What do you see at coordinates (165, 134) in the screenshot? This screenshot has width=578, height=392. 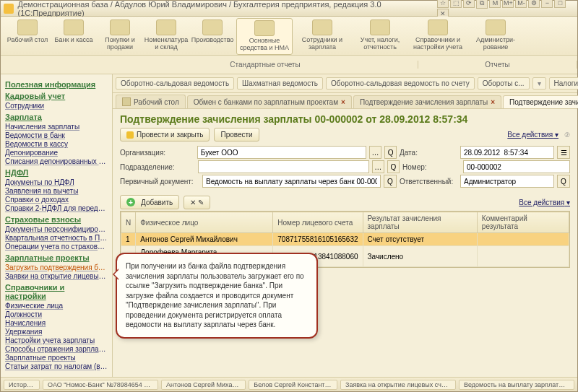 I see `post-and-close-button: Провести и закрыть` at bounding box center [165, 134].